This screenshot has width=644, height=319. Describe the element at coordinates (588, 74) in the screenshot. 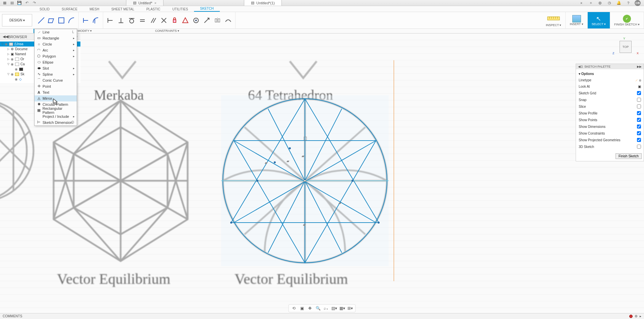

I see `options-label: Options` at that location.